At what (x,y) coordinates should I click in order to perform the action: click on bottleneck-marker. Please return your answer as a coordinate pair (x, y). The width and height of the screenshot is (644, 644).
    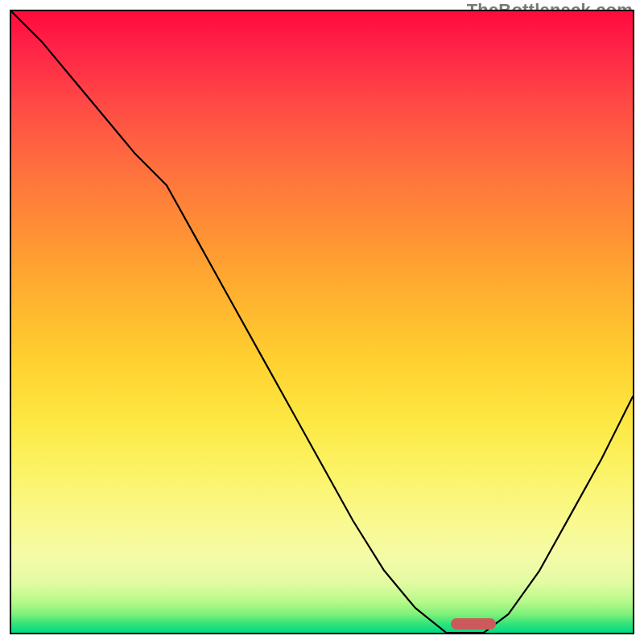
    Looking at the image, I should click on (473, 624).